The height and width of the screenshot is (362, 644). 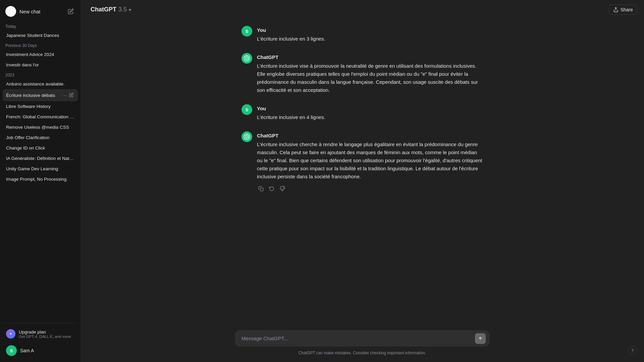 What do you see at coordinates (362, 354) in the screenshot?
I see `chat-disclaimer: ChatGPT can make mistakes. Consider chec…` at bounding box center [362, 354].